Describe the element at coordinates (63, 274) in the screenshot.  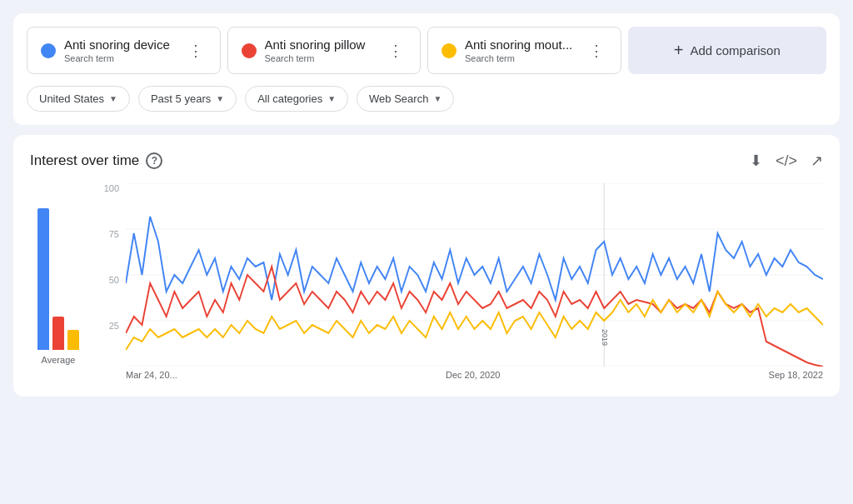
I see `average-bar-section: Average` at that location.